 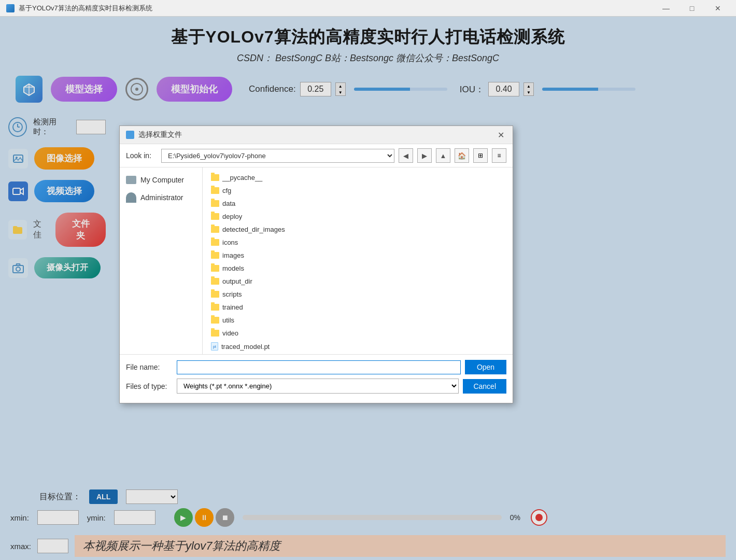 What do you see at coordinates (718, 8) in the screenshot?
I see `close-button: ✕` at bounding box center [718, 8].